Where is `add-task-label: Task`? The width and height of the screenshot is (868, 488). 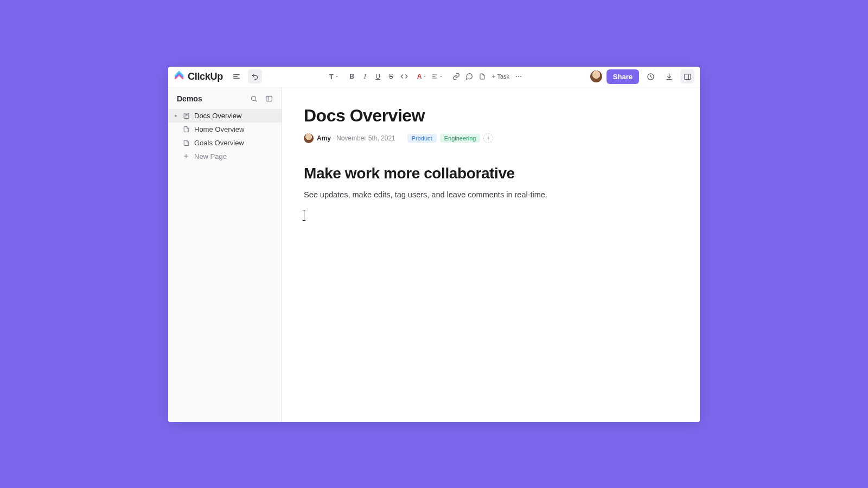 add-task-label: Task is located at coordinates (503, 76).